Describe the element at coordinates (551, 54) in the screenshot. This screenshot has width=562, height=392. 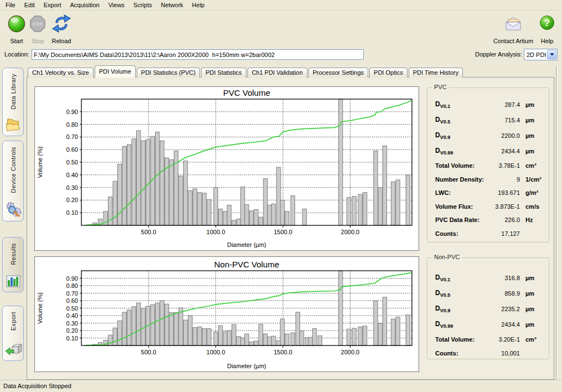
I see `dropdown-arrow-icon` at that location.